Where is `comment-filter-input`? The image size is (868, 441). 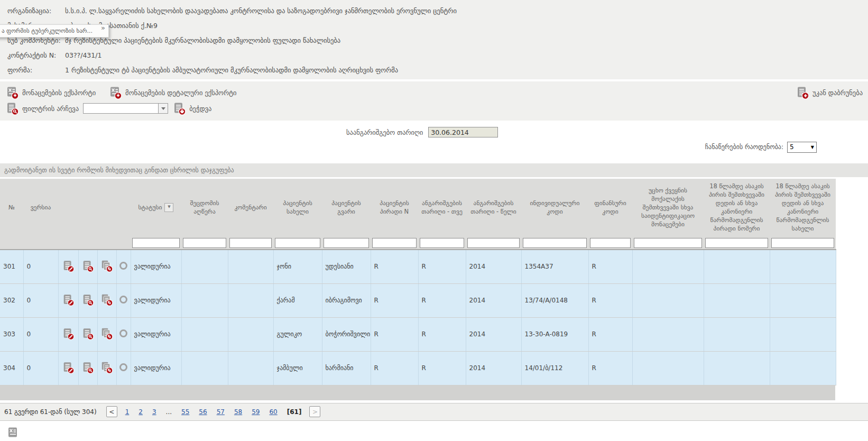 comment-filter-input is located at coordinates (251, 243).